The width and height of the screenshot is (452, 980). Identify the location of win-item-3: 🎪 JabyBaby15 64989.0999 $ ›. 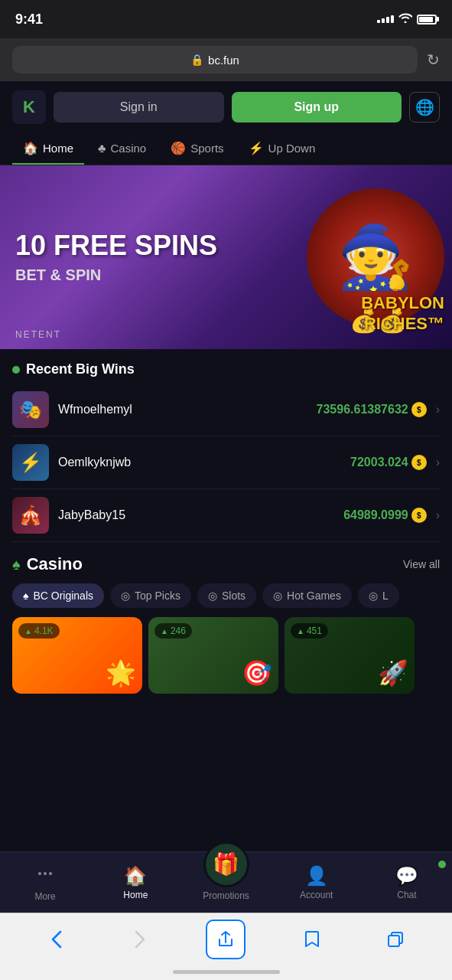
(226, 516).